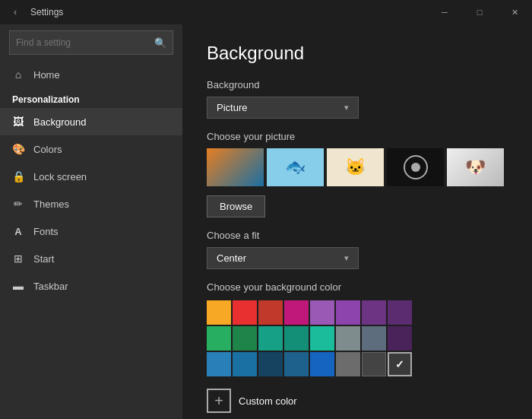 This screenshot has width=532, height=419. I want to click on fit-dropdown: Center ▾, so click(283, 259).